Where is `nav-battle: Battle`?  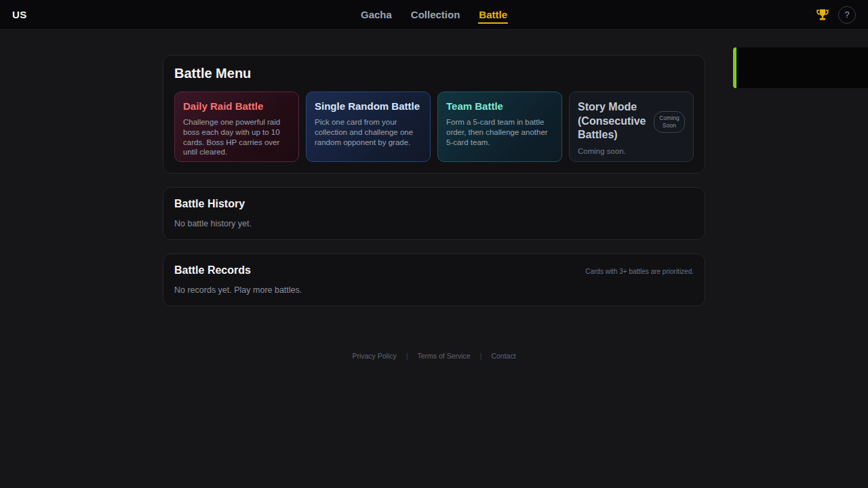
nav-battle: Battle is located at coordinates (493, 15).